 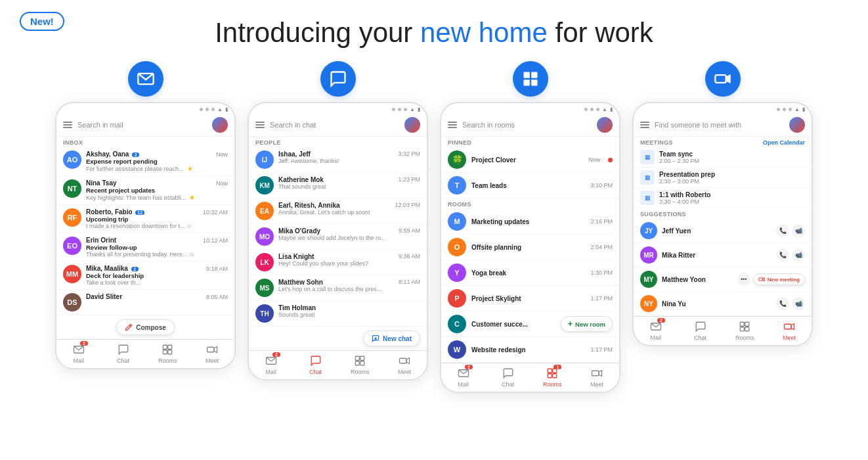 What do you see at coordinates (531, 247) in the screenshot?
I see `room-row: O Offsite planning 2:04 PM` at bounding box center [531, 247].